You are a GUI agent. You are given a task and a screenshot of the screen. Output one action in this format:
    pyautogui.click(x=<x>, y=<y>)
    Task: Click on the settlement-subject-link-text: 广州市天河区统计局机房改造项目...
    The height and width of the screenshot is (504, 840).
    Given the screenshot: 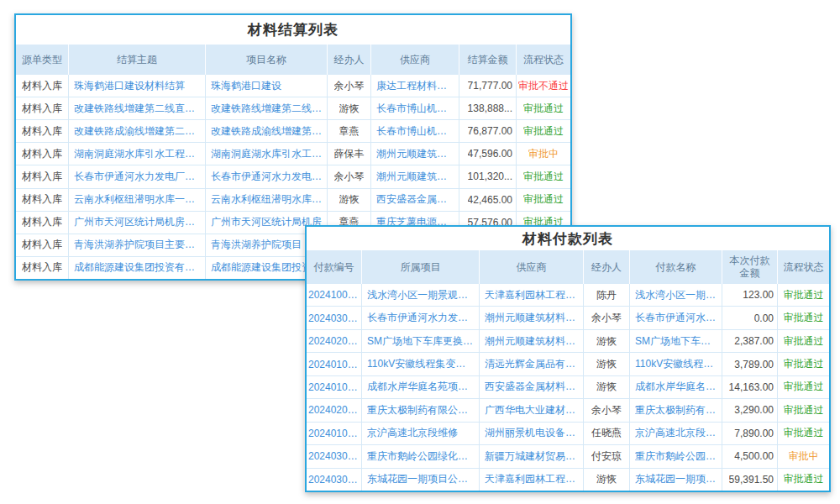 What is the action you would take?
    pyautogui.click(x=137, y=222)
    